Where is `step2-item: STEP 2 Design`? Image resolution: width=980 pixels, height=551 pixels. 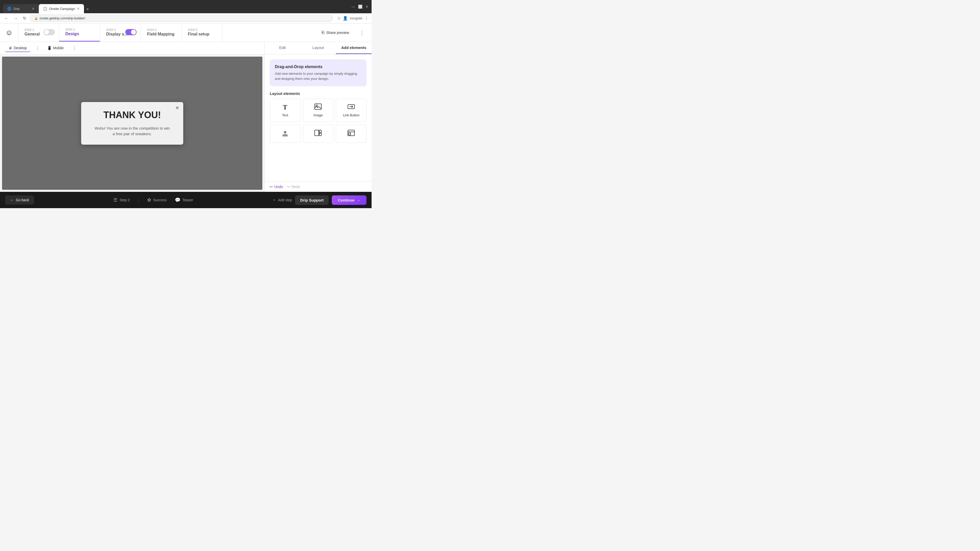 step2-item: STEP 2 Design is located at coordinates (80, 33).